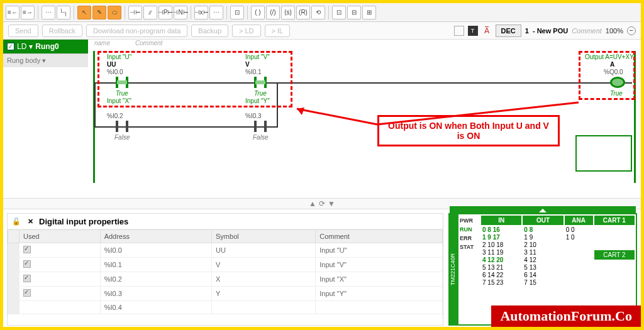 This screenshot has height=330, width=644. What do you see at coordinates (150, 13) in the screenshot?
I see `tool-contact-nc: ⫽` at bounding box center [150, 13].